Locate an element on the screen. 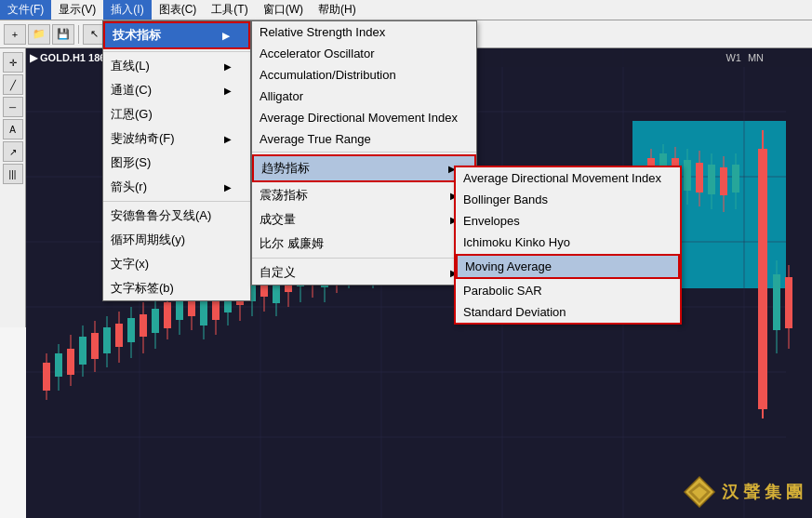 This screenshot has width=812, height=518. hline-icon: ─ is located at coordinates (13, 108).